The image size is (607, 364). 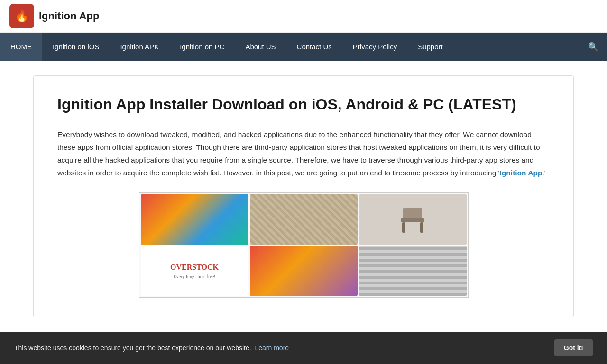 I want to click on nav-item-privacy: Privacy Policy, so click(x=375, y=47).